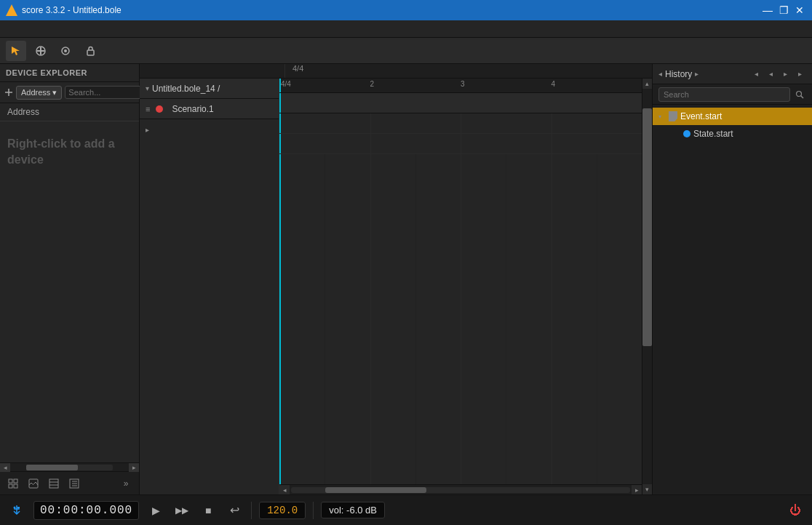 Image resolution: width=812 pixels, height=525 pixels. Describe the element at coordinates (210, 109) in the screenshot. I see `scenario-row: ≡ Scenario.1` at that location.